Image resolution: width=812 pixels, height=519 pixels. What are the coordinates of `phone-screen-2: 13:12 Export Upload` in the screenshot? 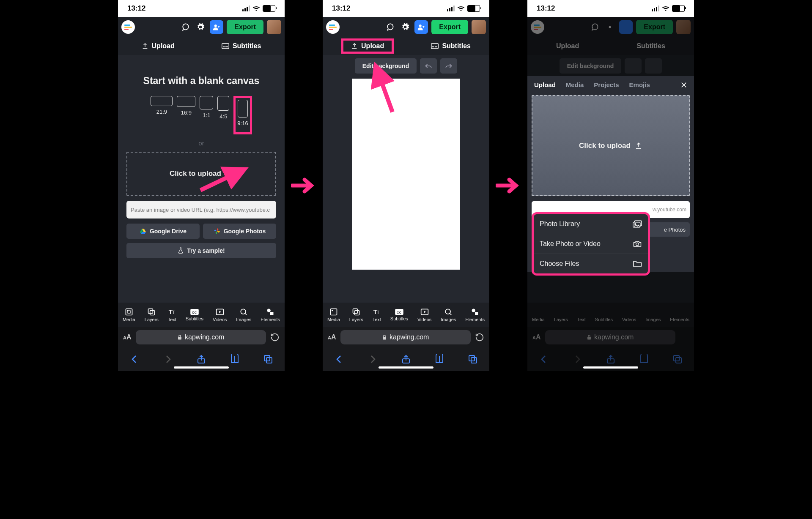 It's located at (406, 186).